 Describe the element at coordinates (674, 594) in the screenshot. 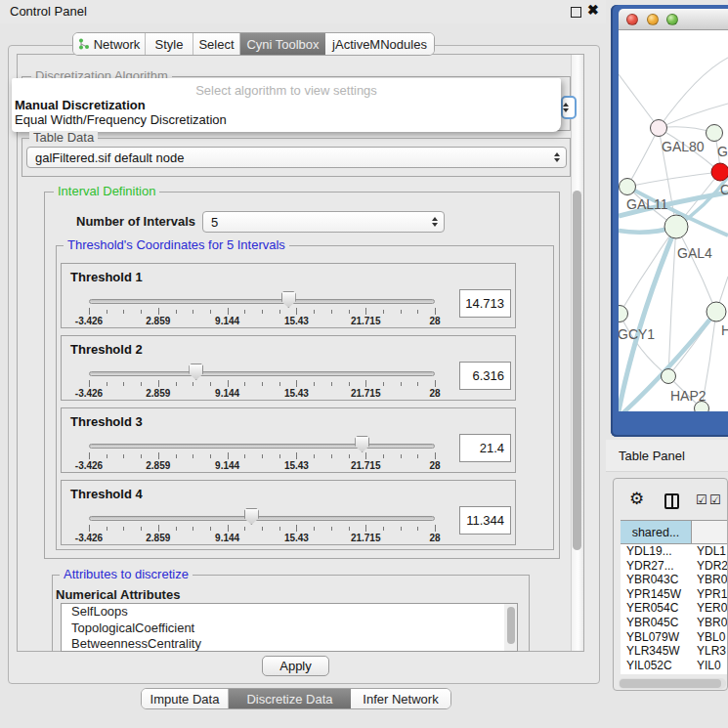

I see `table-row: YPR145WYPR1` at that location.